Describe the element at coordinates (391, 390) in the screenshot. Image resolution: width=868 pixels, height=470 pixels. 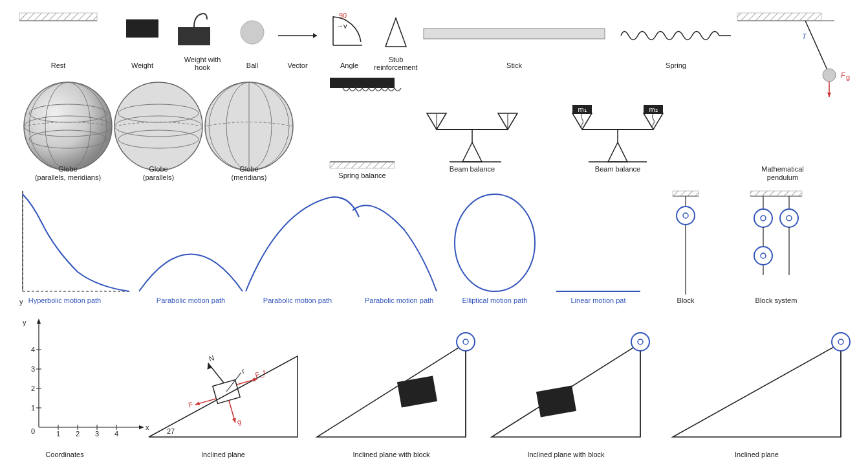
I see `inclined-block1-shape` at that location.